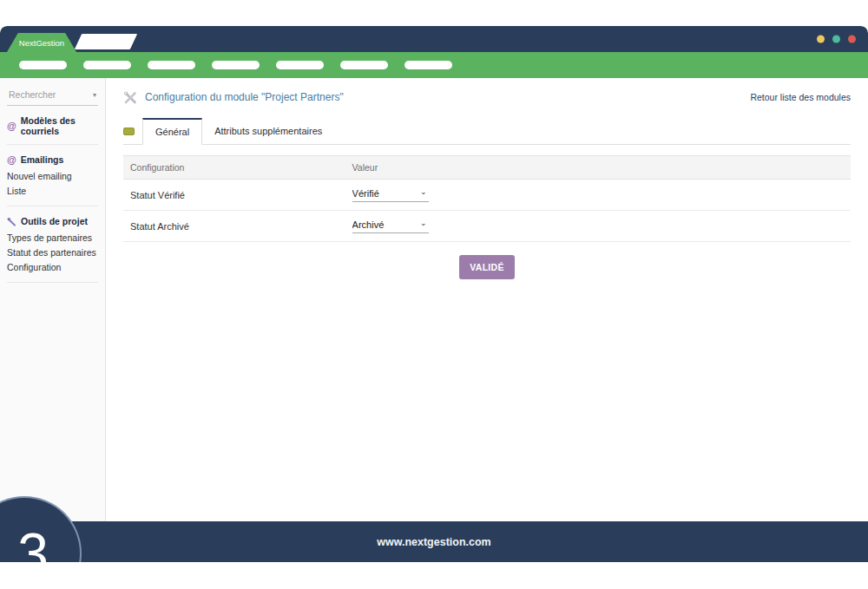 Image resolution: width=868 pixels, height=589 pixels. I want to click on window-dot-yellow, so click(821, 40).